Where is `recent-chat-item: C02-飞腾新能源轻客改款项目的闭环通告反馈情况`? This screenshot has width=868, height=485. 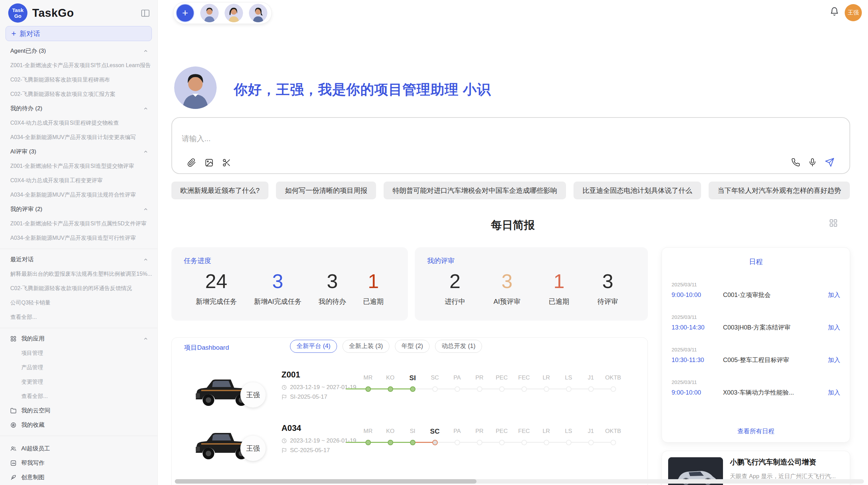
recent-chat-item: C02-飞腾新能源轻客改款项目的闭环通告反馈情况 is located at coordinates (79, 288).